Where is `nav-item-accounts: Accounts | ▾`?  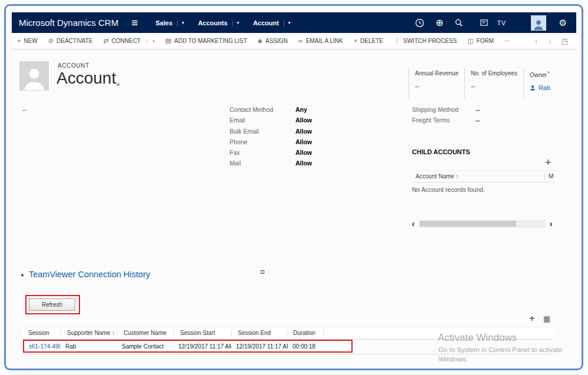
nav-item-accounts: Accounts | ▾ is located at coordinates (218, 23).